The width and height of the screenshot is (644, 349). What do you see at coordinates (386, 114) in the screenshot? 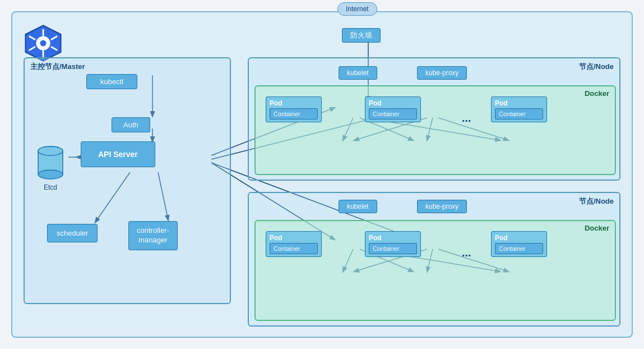
I see `container-label-2: Container` at bounding box center [386, 114].